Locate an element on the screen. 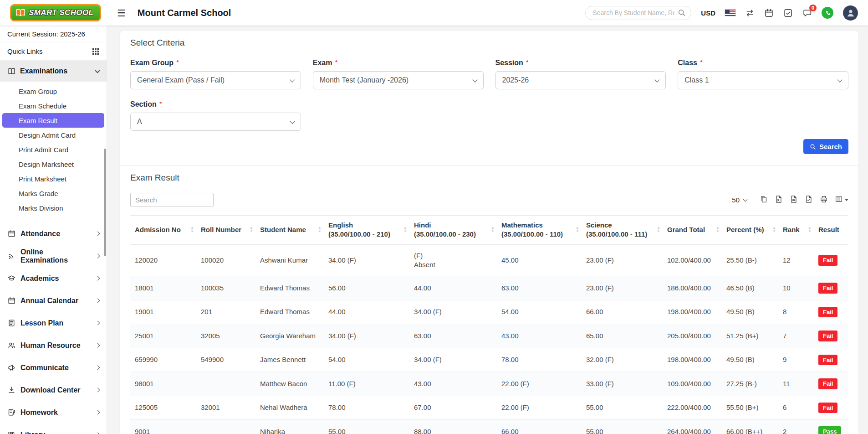 The width and height of the screenshot is (868, 434). global-search-input is located at coordinates (638, 13).